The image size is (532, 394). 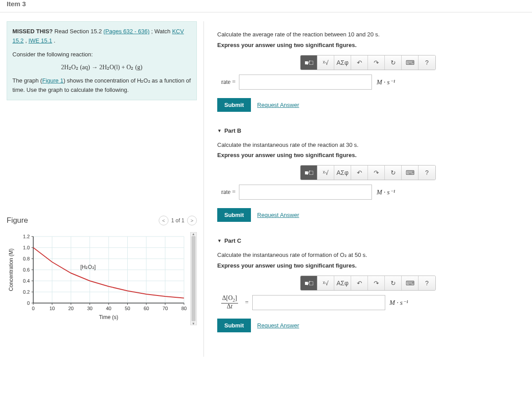 I want to click on request-answer-link-a: Request Answer, so click(x=278, y=105).